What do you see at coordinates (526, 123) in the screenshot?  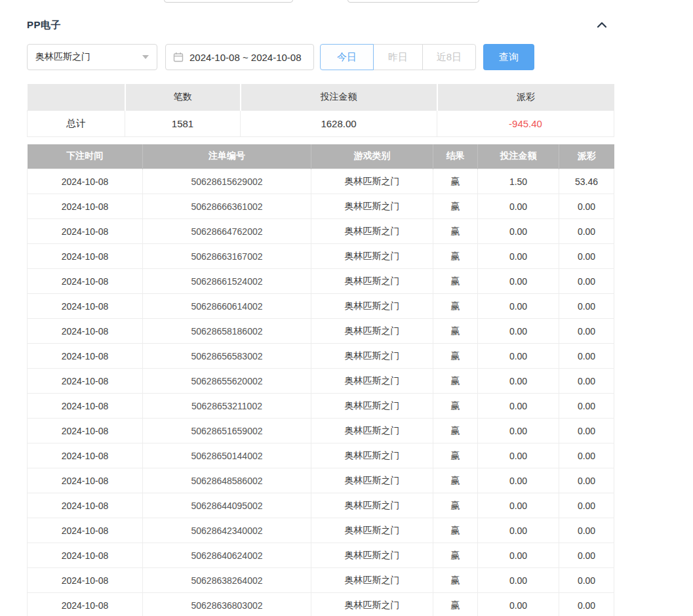 I see `summary-total-payout: -945.40` at bounding box center [526, 123].